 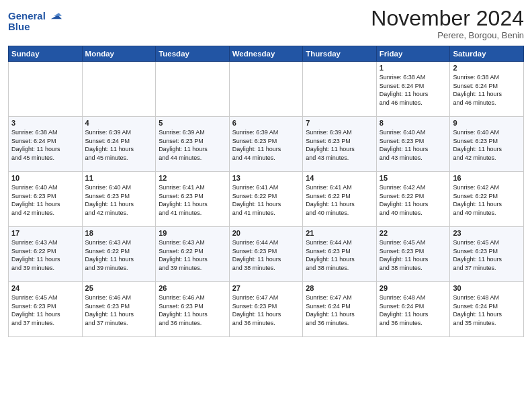 I want to click on calendar-cell: 25Sunrise: 6:46 AM Sunset: 6:23 PM Dayli…, so click(x=119, y=310).